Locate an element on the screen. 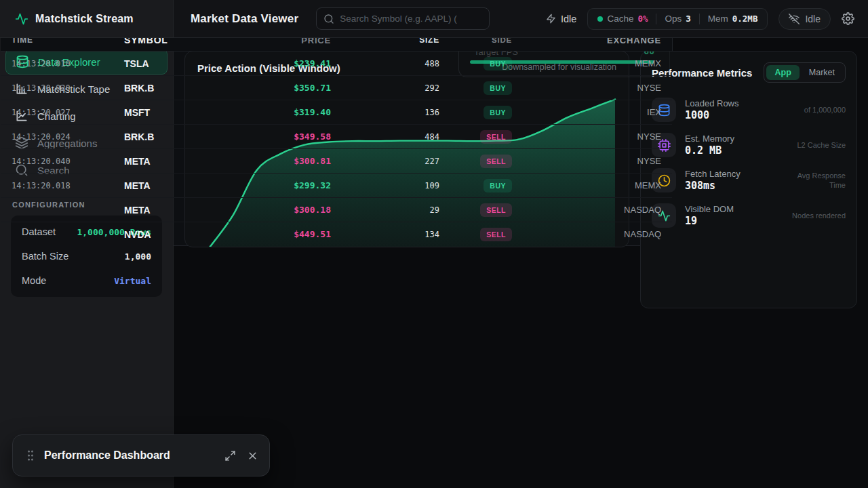 The width and height of the screenshot is (868, 488). symbol-searchbox is located at coordinates (403, 19).